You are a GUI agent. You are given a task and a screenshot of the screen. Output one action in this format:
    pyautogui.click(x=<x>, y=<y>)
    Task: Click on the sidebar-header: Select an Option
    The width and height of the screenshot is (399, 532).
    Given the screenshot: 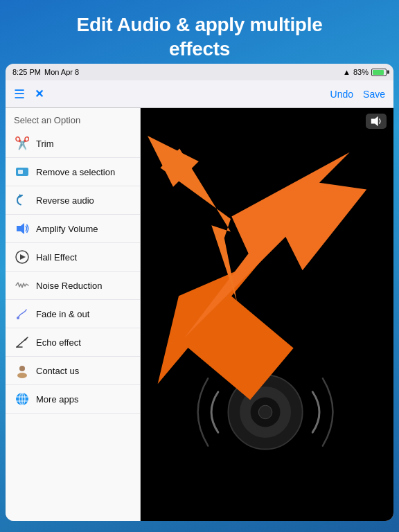 What is the action you would take?
    pyautogui.click(x=73, y=119)
    